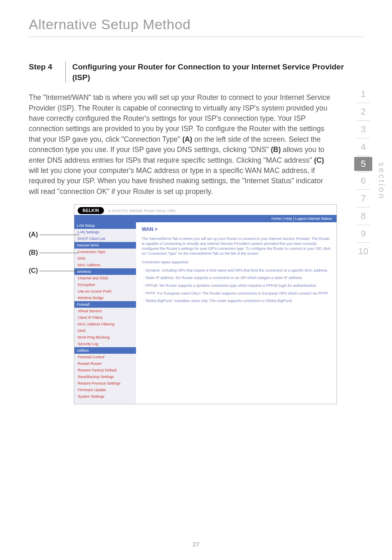  Describe the element at coordinates (218, 72) in the screenshot. I see `step-title: Configuring your Router for Connection t…` at that location.